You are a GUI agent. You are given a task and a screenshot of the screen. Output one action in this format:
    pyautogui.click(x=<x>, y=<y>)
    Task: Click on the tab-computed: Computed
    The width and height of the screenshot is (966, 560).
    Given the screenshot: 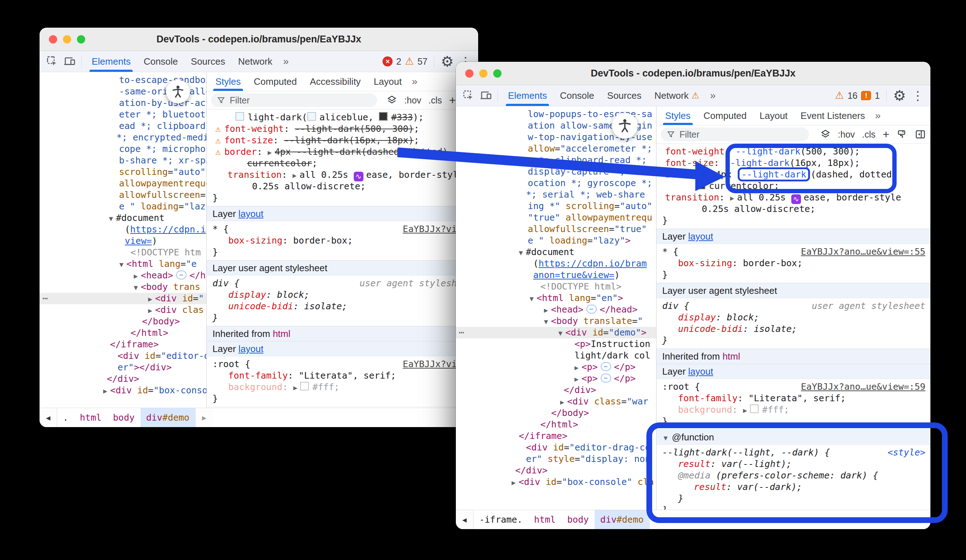 What is the action you would take?
    pyautogui.click(x=275, y=81)
    